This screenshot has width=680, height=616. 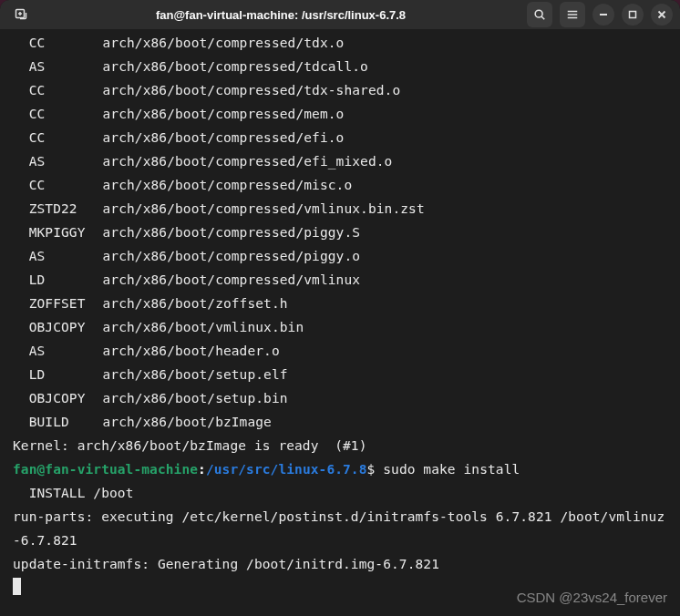 I want to click on prompt-command: sudo make install, so click(x=451, y=469).